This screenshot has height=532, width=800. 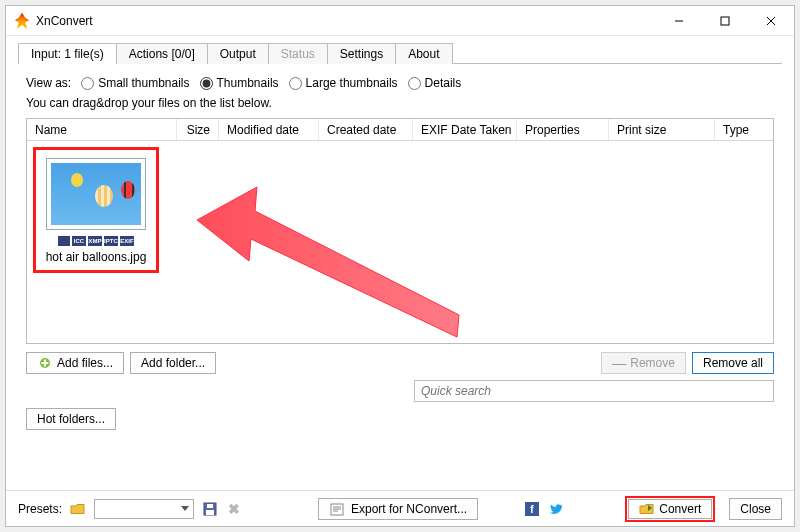 What do you see at coordinates (400, 21) in the screenshot?
I see `titlebar: XnConvert` at bounding box center [400, 21].